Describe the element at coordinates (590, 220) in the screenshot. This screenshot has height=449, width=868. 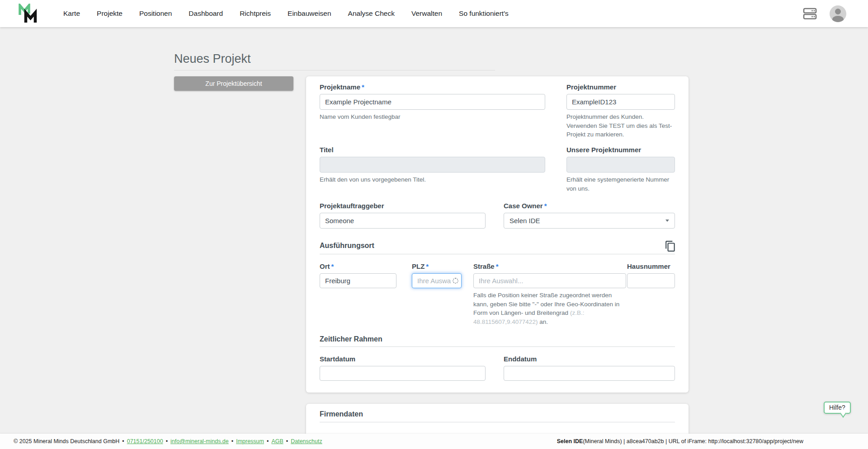
I see `case-owner-select: Selen IDE` at that location.